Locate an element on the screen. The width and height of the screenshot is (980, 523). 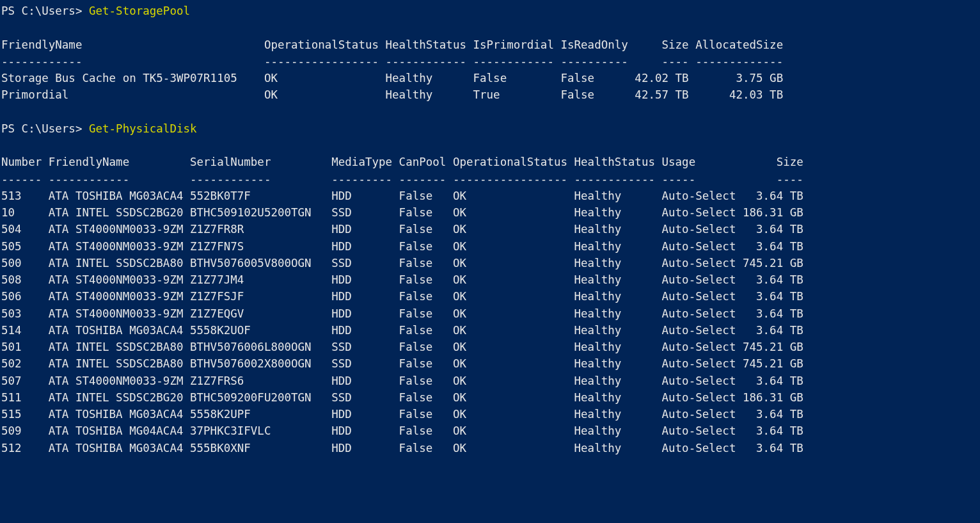
physicaldisk-dash-row: ------ ------------ ------------ -------… is located at coordinates (402, 179).